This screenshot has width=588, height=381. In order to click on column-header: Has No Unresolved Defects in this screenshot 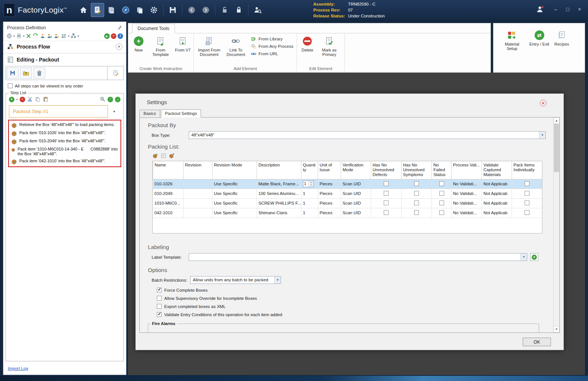, I will do `click(386, 170)`.